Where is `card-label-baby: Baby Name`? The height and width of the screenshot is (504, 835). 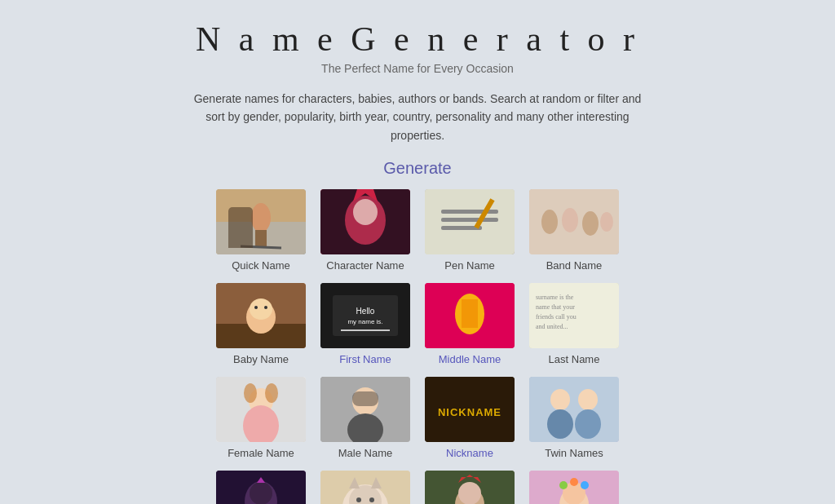
card-label-baby: Baby Name is located at coordinates (261, 359).